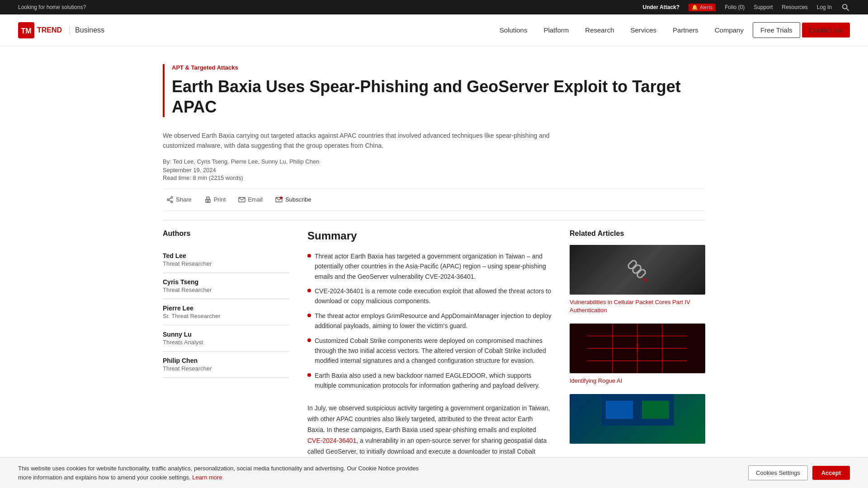  Describe the element at coordinates (226, 234) in the screenshot. I see `authors-heading: Authors` at that location.